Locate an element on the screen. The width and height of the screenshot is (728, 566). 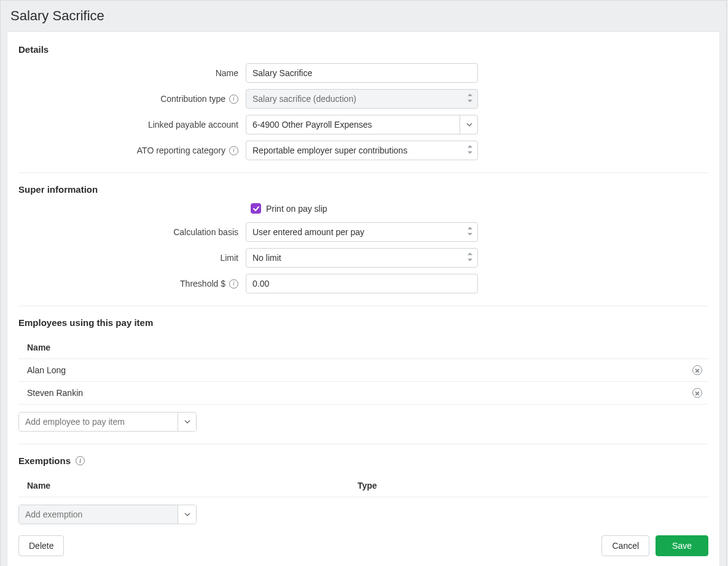
label-calc-basis: Calculation basis is located at coordinates (132, 232).